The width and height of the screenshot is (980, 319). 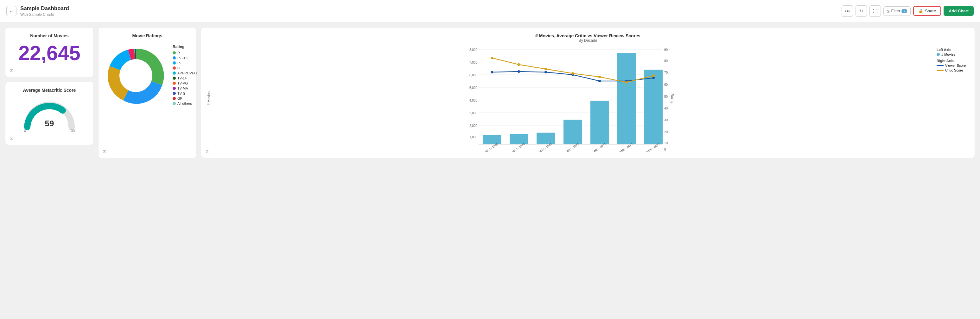 What do you see at coordinates (473, 125) in the screenshot?
I see `svg-text: 2,000` at bounding box center [473, 125].